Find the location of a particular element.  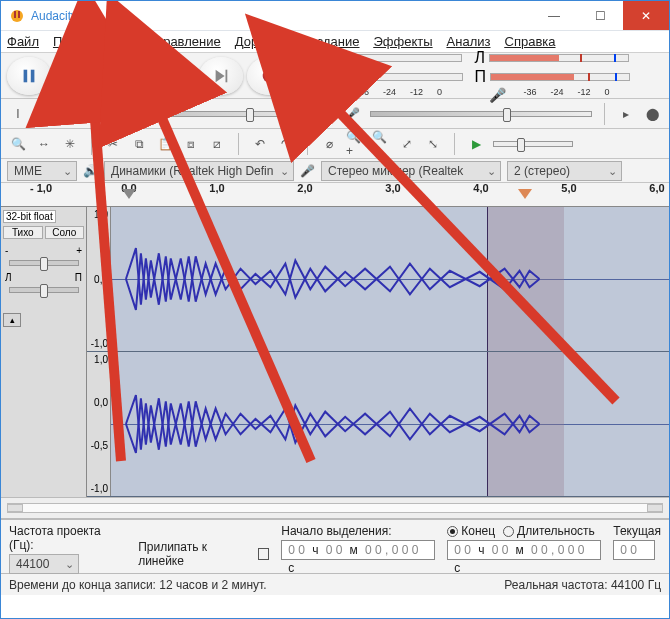

track-control-panel: 32-bit float Тихо Соло -+ ЛП ▴ is located at coordinates (44, 352).